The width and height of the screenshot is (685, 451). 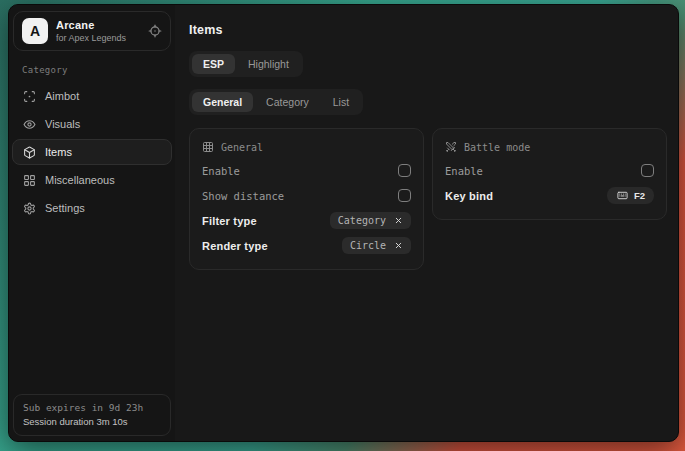 What do you see at coordinates (370, 220) in the screenshot?
I see `filter-type-tag: Category` at bounding box center [370, 220].